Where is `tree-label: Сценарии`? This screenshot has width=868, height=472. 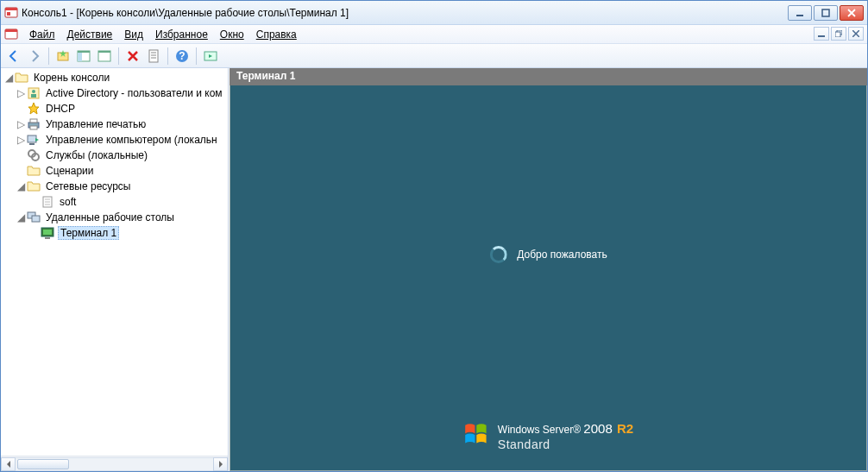 tree-label: Сценарии is located at coordinates (69, 171).